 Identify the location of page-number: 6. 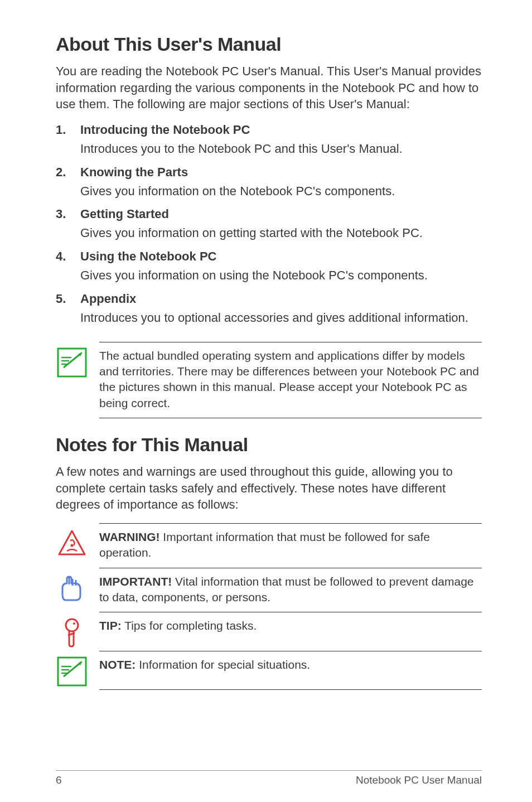
(59, 780).